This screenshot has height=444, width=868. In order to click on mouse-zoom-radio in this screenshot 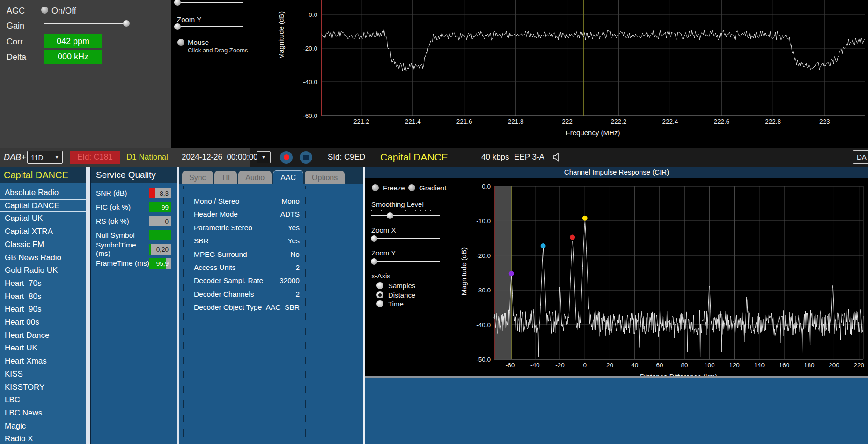, I will do `click(181, 42)`.